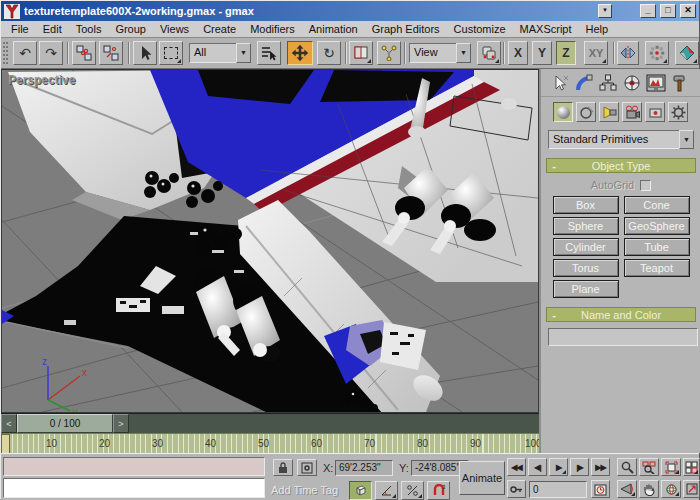 This screenshot has height=500, width=700. I want to click on name-color-rollout-header: - Name and Color, so click(621, 314).